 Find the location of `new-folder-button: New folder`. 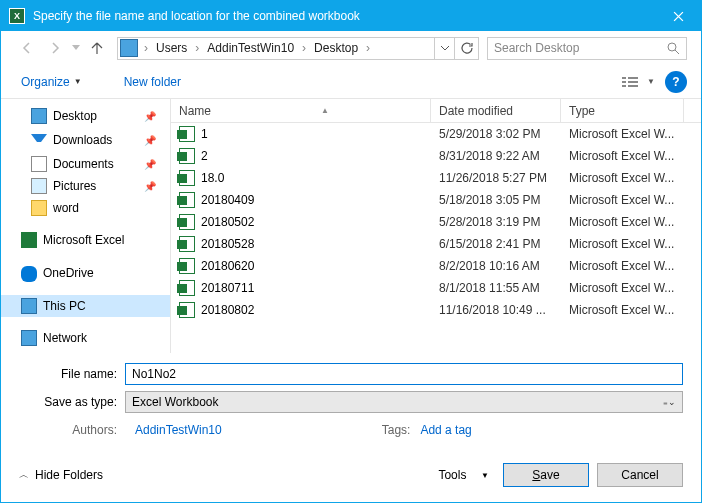

new-folder-button: New folder is located at coordinates (152, 82).